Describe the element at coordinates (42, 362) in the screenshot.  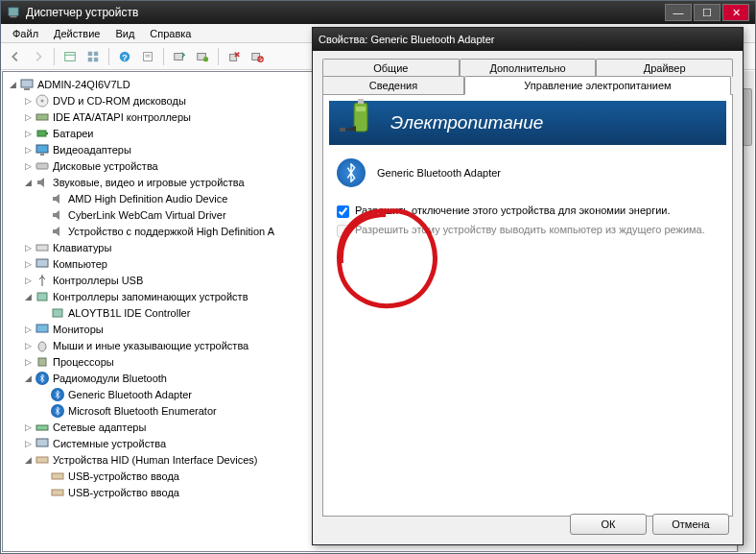
I see `cpu-icon` at that location.